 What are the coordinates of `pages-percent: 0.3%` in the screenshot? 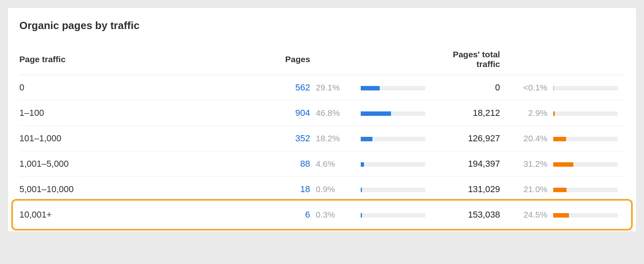 It's located at (326, 215).